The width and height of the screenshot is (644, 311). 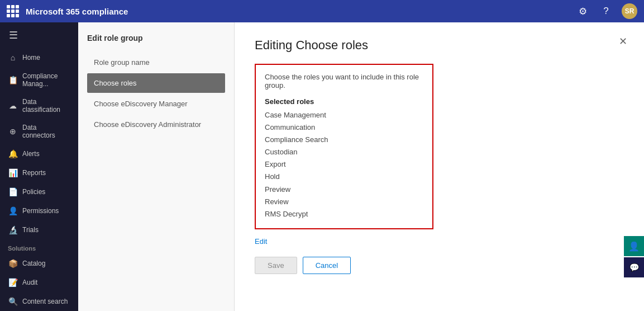 I want to click on sidebar-item-home: ⌂ Home, so click(x=39, y=58).